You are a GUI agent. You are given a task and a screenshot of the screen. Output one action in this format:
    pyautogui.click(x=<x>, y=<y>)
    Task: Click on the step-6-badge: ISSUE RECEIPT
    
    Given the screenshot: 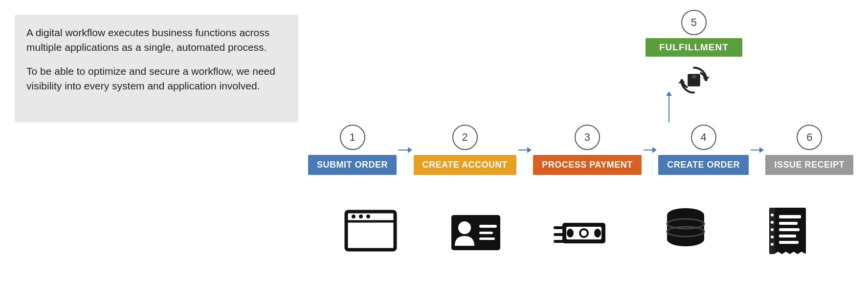 What is the action you would take?
    pyautogui.click(x=809, y=165)
    